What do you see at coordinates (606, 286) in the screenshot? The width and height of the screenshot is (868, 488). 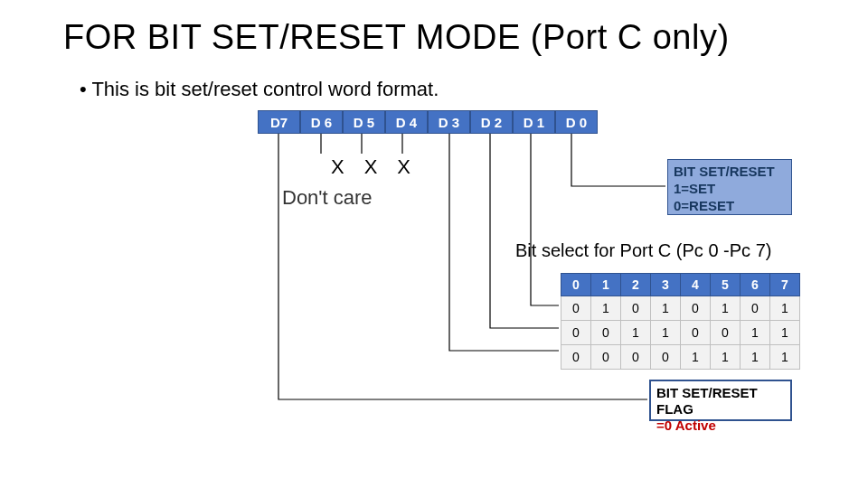 I see `hdr-1: 1` at bounding box center [606, 286].